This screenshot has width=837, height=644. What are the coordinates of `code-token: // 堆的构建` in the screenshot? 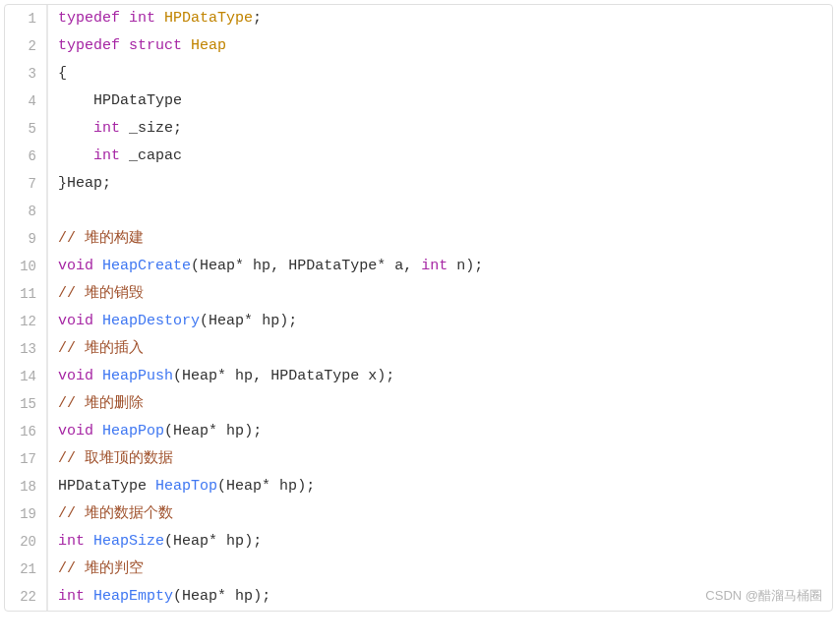 It's located at (100, 238).